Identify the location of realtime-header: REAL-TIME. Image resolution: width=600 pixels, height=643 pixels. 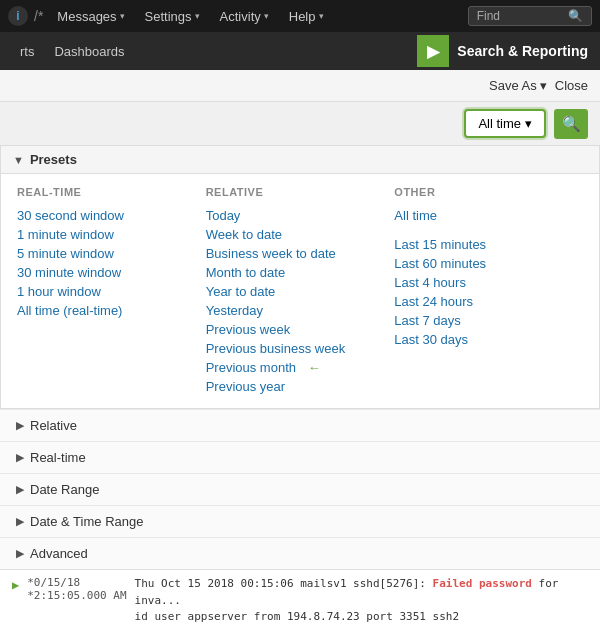
(106, 192).